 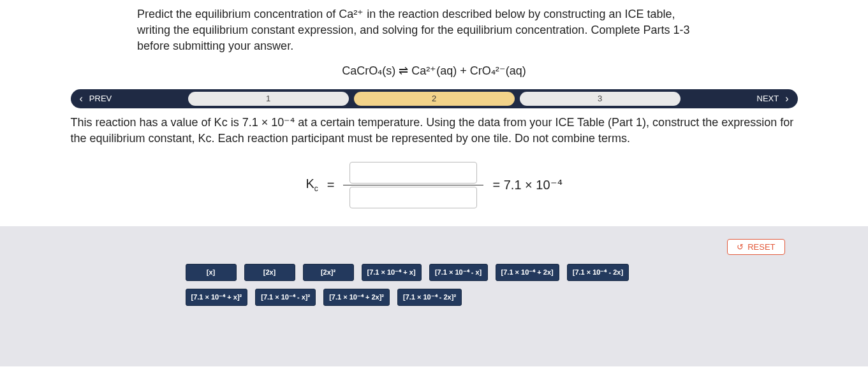 I want to click on tile-option: [7.1 × 10⁻⁴ + 2x], so click(x=527, y=273).